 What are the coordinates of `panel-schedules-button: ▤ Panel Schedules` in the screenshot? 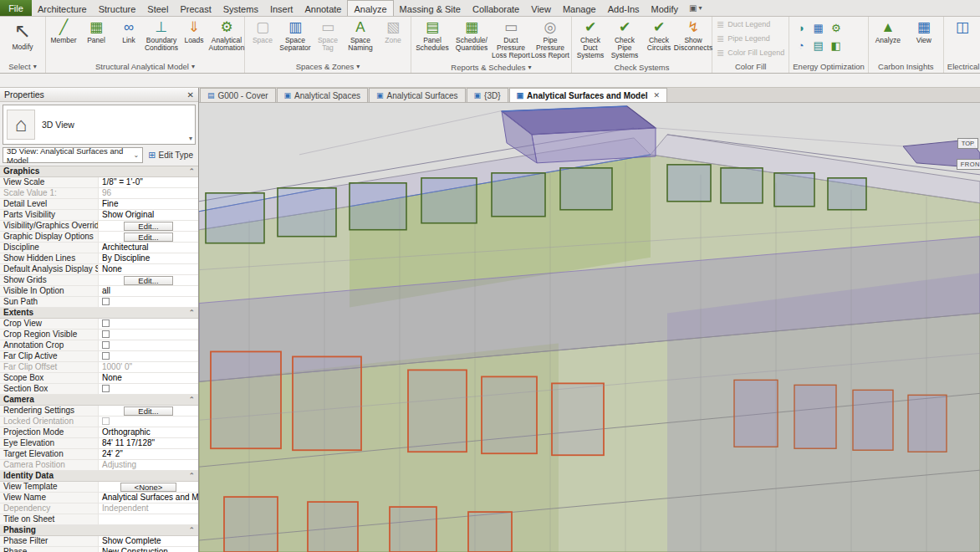 It's located at (432, 39).